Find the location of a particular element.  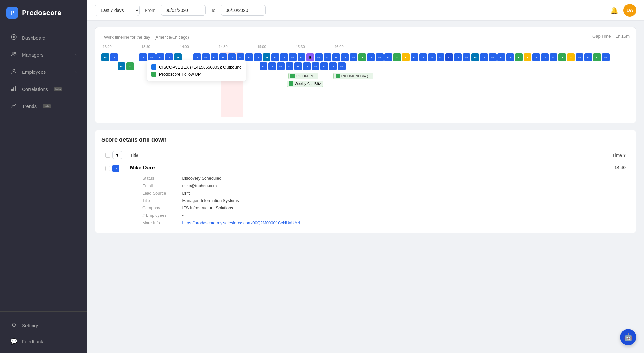

tblock-gd-6: ▲ is located at coordinates (130, 66).